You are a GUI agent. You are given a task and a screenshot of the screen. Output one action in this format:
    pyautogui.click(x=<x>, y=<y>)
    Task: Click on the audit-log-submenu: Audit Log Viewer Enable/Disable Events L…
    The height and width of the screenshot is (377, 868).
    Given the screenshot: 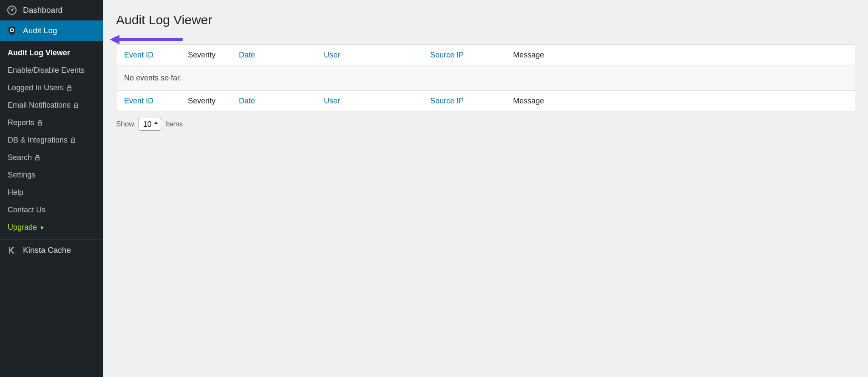 What is the action you would take?
    pyautogui.click(x=52, y=140)
    